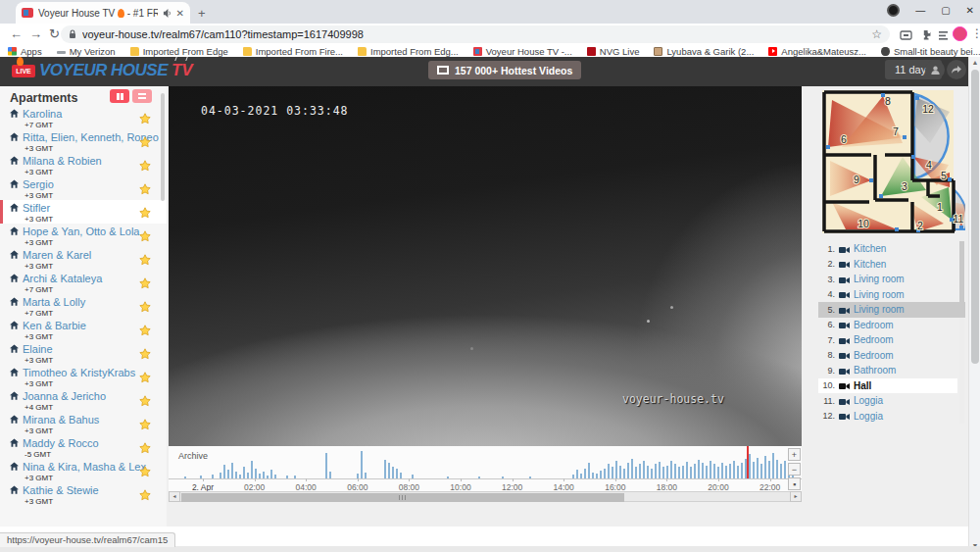 Image resolution: width=980 pixels, height=552 pixels. I want to click on extension-tv-icon, so click(906, 36).